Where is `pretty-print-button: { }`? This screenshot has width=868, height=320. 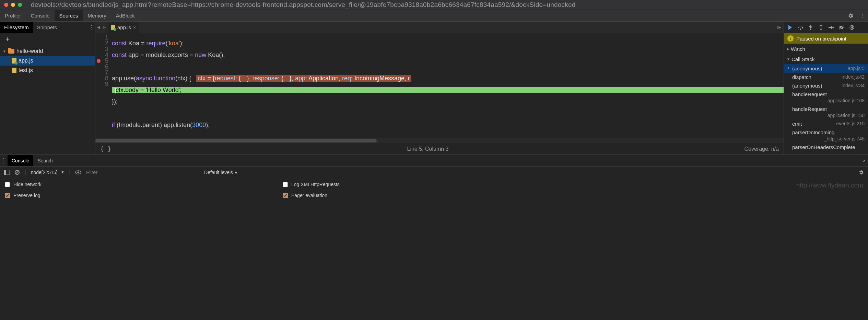 pretty-print-button: { } is located at coordinates (106, 149).